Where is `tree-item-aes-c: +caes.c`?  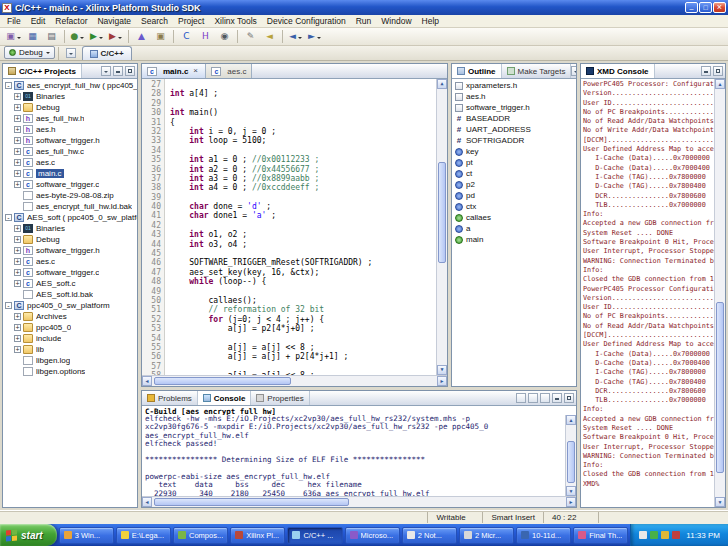
tree-item-aes-c: +caes.c is located at coordinates (70, 162).